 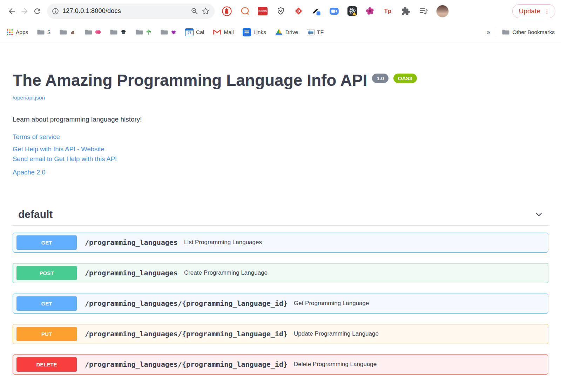 What do you see at coordinates (388, 11) in the screenshot?
I see `tp-badge-label: Tp` at bounding box center [388, 11].